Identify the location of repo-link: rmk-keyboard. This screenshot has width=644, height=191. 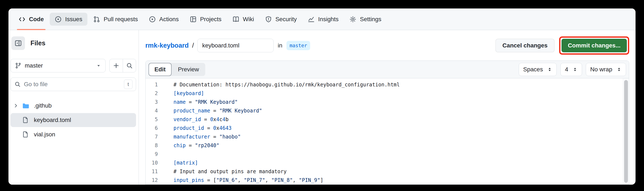
(167, 46).